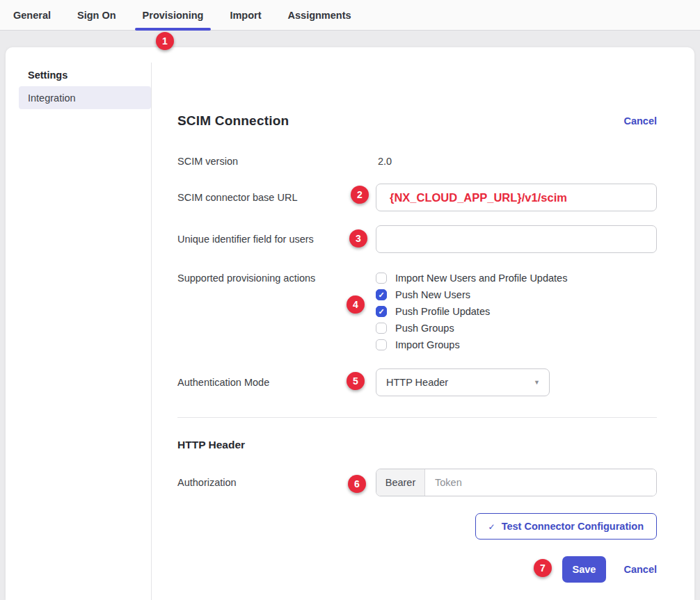 The width and height of the screenshot is (700, 600). I want to click on base-url-label: SCIM connector base URL, so click(277, 197).